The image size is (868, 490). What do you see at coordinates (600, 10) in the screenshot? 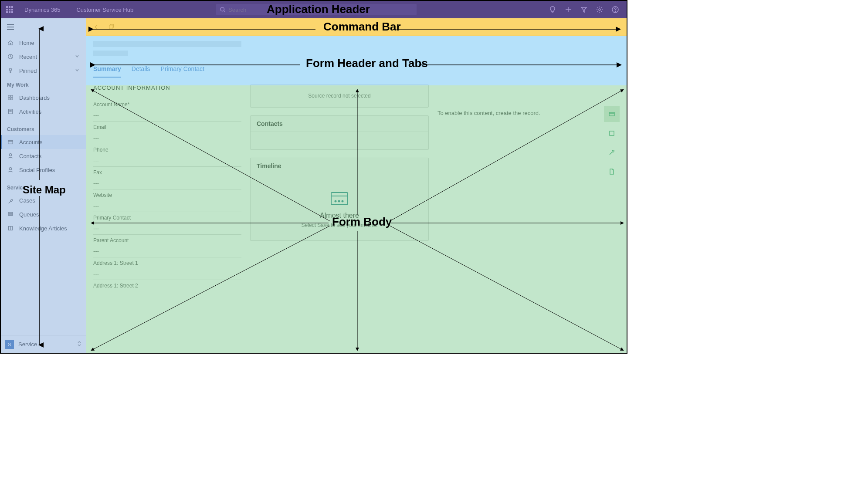
I see `gear-icon` at bounding box center [600, 10].